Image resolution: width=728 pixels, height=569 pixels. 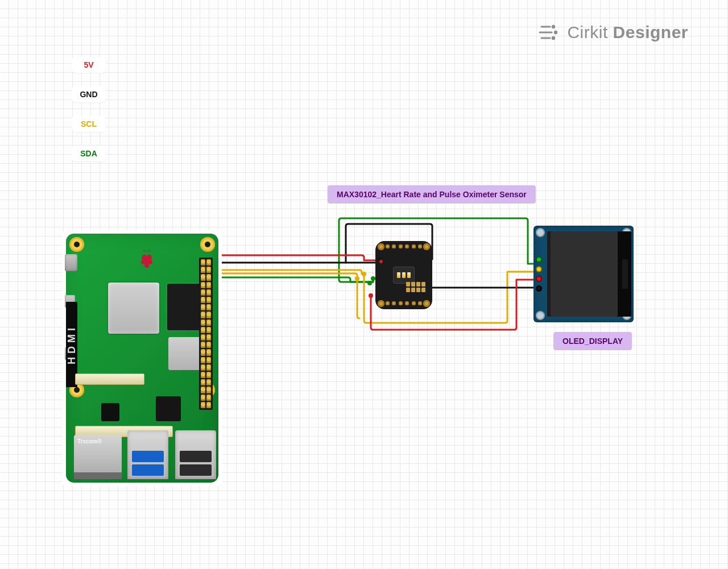 I want to click on ram-chip-icon, so click(x=184, y=307).